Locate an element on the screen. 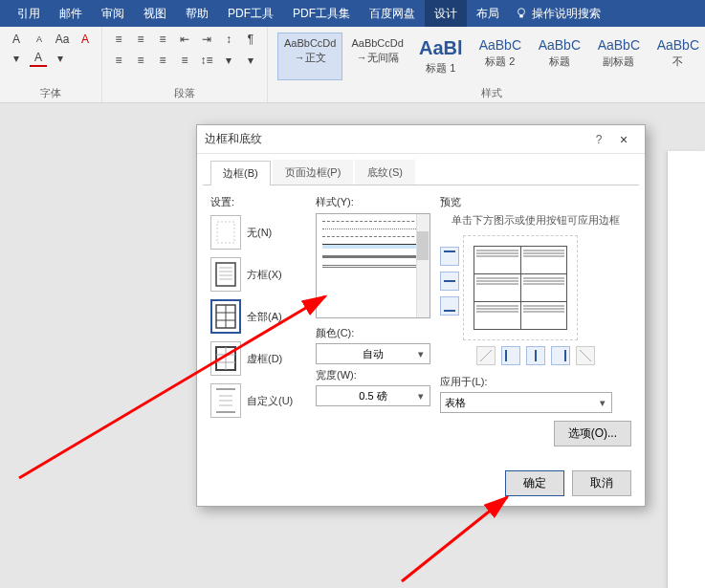 The image size is (705, 588). tab-page-border: 页面边框(P) is located at coordinates (314, 172).